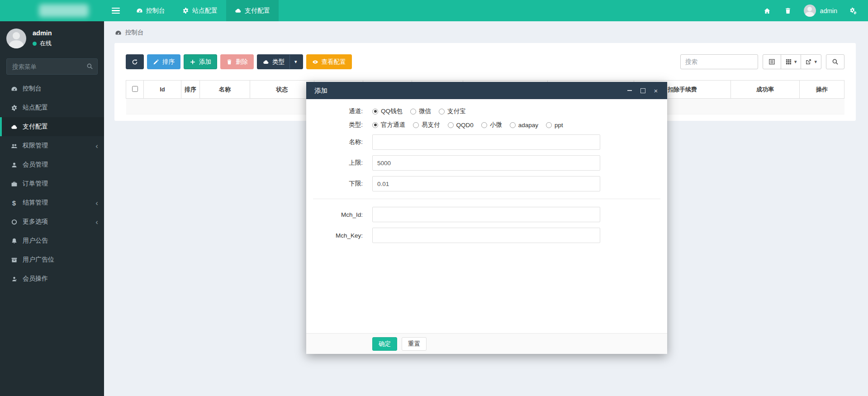 This screenshot has width=868, height=396. I want to click on confirm-button: 确定, so click(384, 344).